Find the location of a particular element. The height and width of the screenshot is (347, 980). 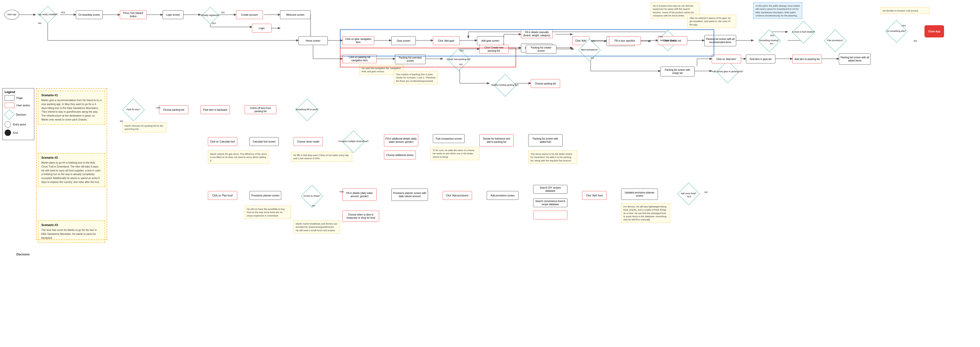

fill-additional-label: Fill in additional details (daily water … is located at coordinates (401, 140).